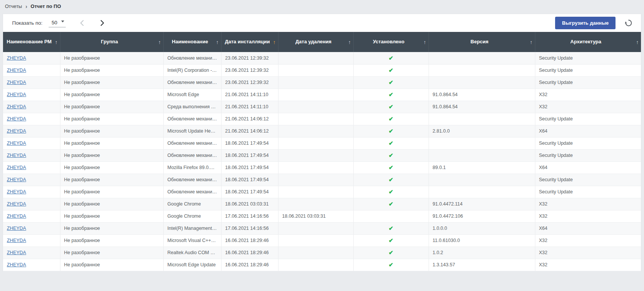 Image resolution: width=644 pixels, height=291 pixels. I want to click on version-cell: 1.0.0.0, so click(482, 228).